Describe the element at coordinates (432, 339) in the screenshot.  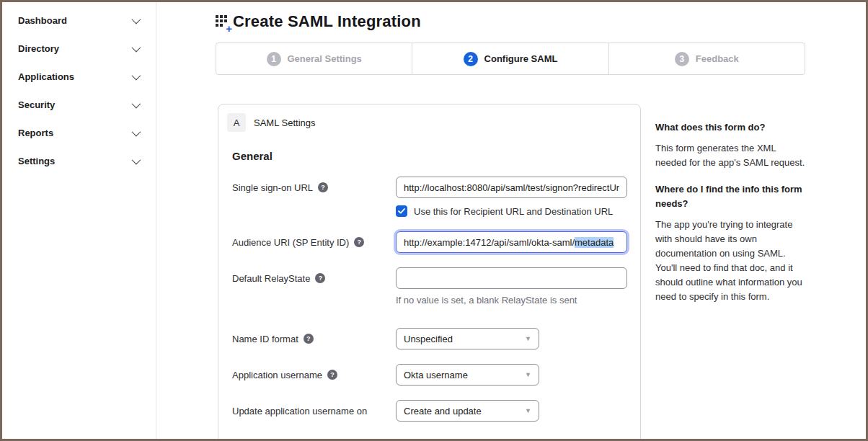
I see `form-row-nameid: Name ID format ? Unspecified ▼` at that location.